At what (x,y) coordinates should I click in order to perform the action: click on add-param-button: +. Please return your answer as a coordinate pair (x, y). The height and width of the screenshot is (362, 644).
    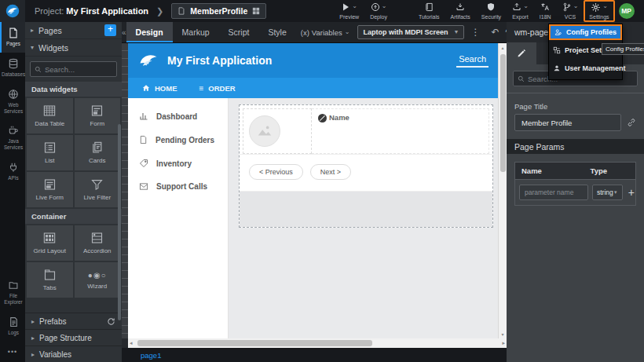
    Looking at the image, I should click on (631, 192).